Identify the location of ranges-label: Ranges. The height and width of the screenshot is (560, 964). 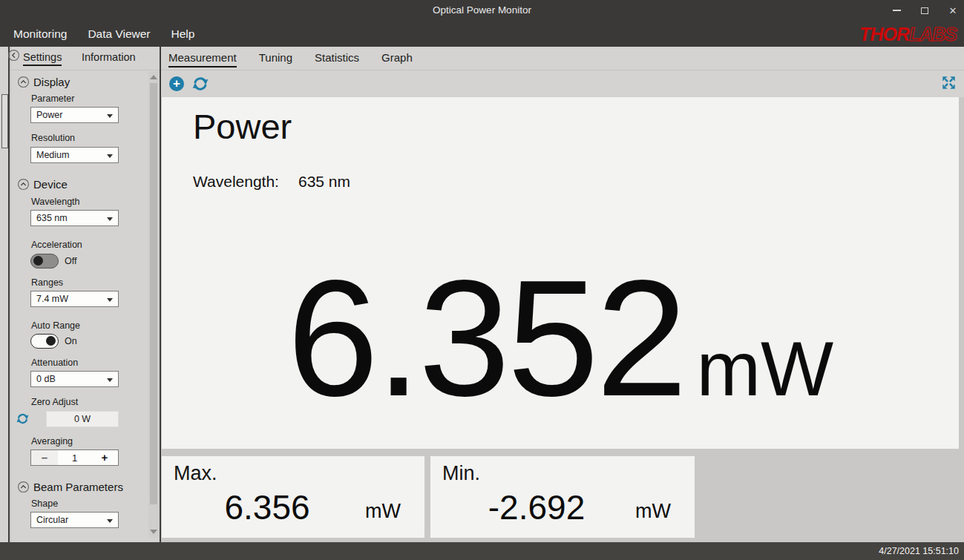
(47, 283).